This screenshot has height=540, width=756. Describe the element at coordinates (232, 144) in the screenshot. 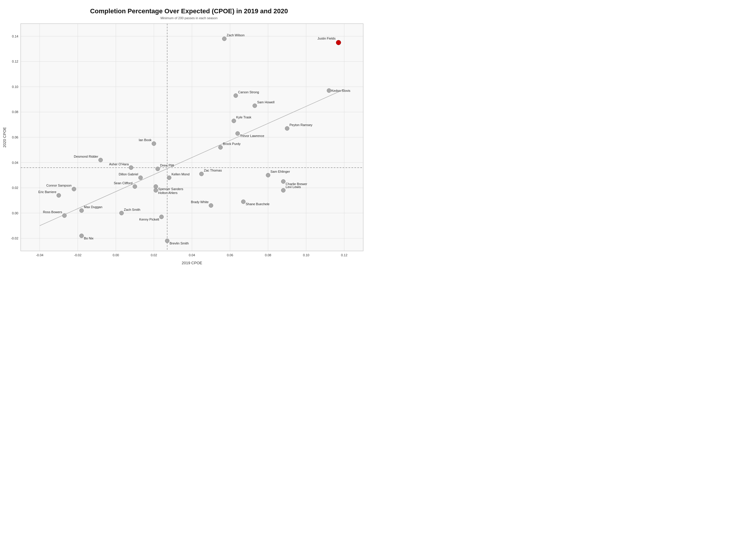

I see `player-label: Brock Purdy` at that location.